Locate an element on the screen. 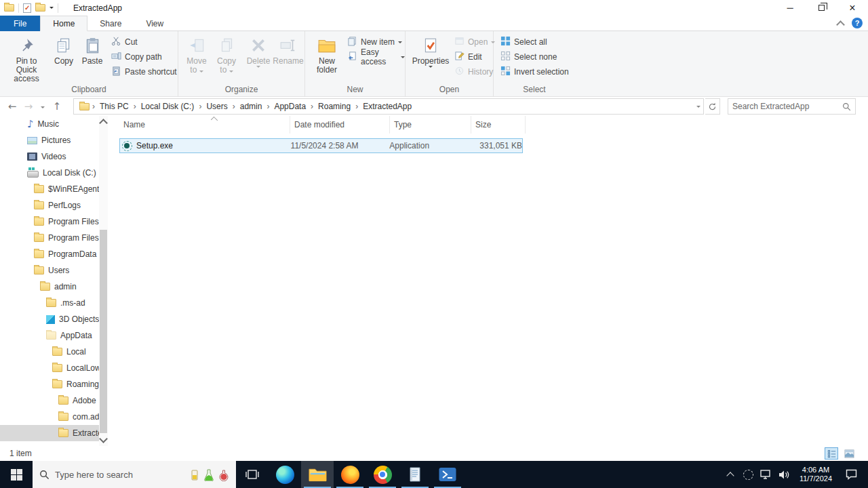 The width and height of the screenshot is (868, 488). up-button: ↑ is located at coordinates (57, 106).